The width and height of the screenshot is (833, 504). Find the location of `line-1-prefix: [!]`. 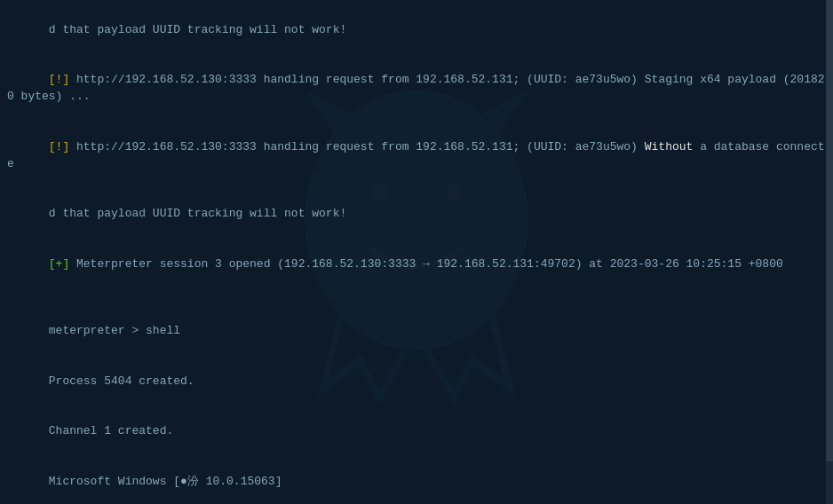

line-1-prefix: [!] is located at coordinates (59, 80).